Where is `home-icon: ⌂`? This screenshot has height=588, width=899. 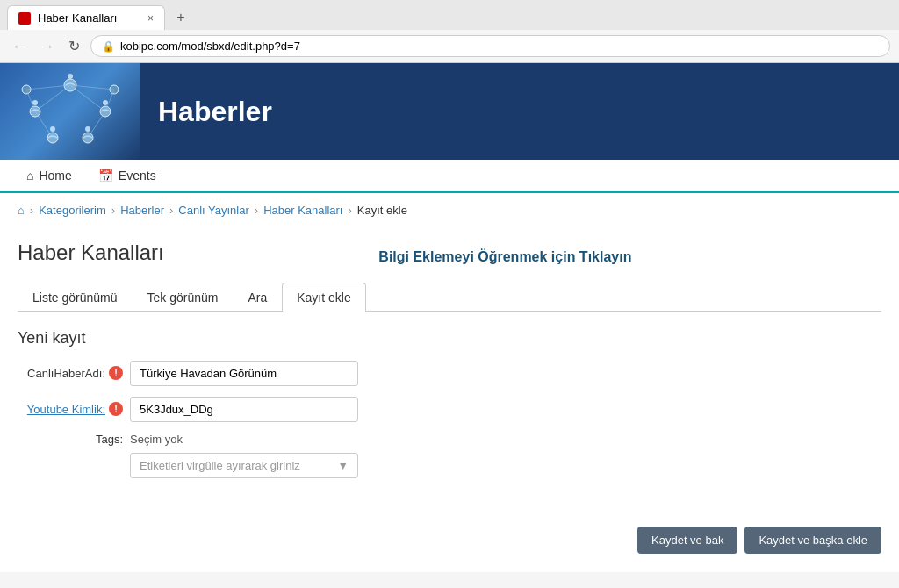 home-icon: ⌂ is located at coordinates (30, 176).